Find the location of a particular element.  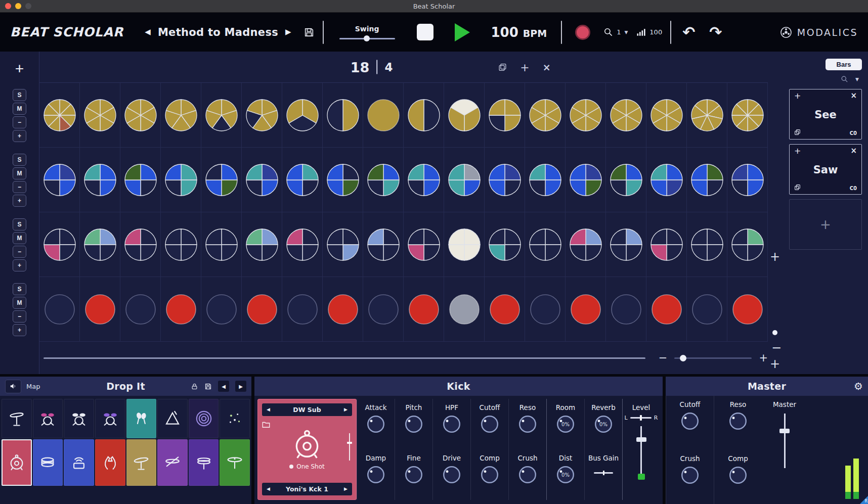

drum-tile-drum-kit-pink is located at coordinates (48, 419).